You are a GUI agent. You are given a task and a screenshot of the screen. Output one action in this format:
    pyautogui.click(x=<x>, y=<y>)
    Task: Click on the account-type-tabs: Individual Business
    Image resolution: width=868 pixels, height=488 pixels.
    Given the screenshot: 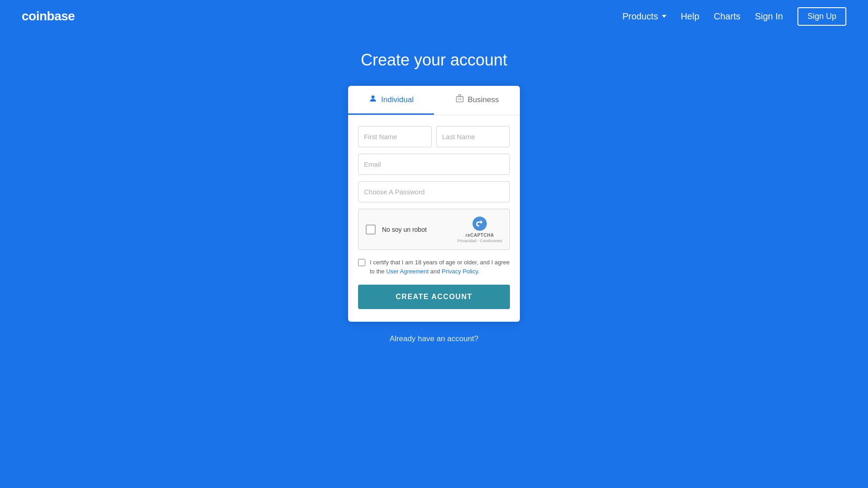 What is the action you would take?
    pyautogui.click(x=434, y=100)
    